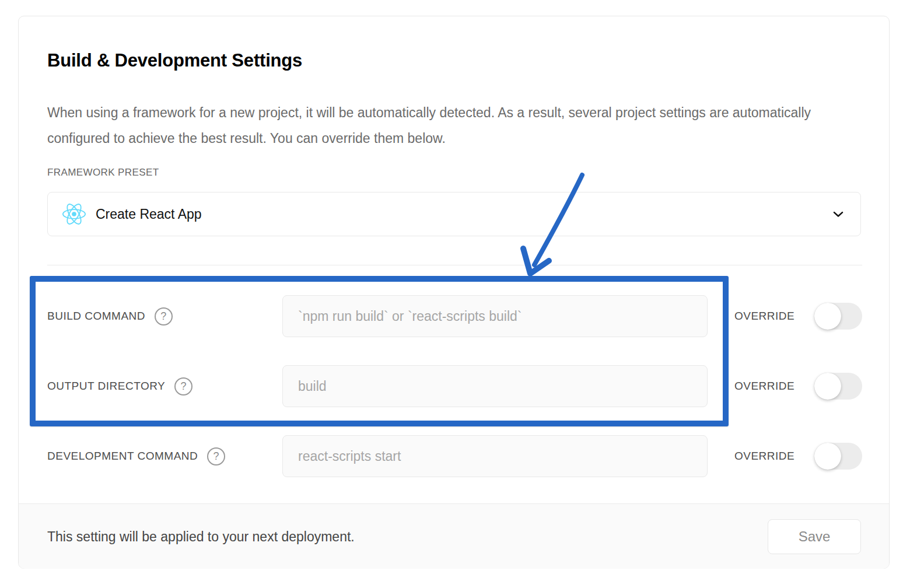 This screenshot has height=588, width=910. What do you see at coordinates (454, 386) in the screenshot?
I see `output-directory-row: OUTPUT DIRECTORY ? OVERRIDE` at bounding box center [454, 386].